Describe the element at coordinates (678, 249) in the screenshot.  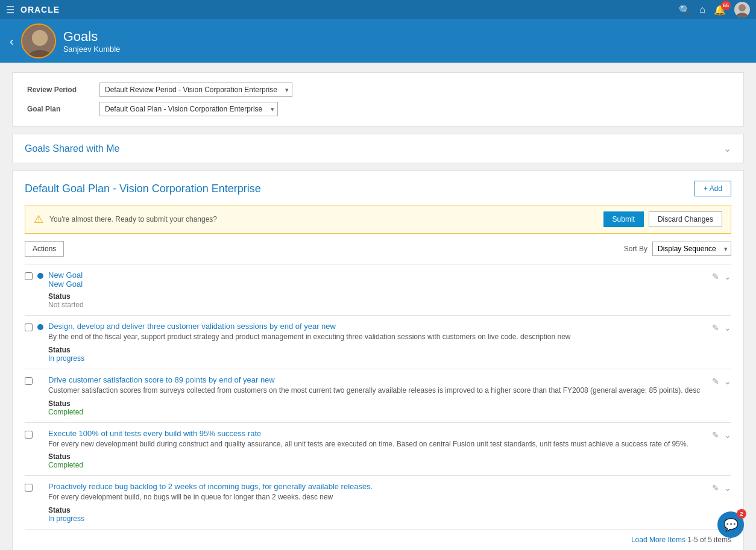
I see `sort-bar: Sort By Display Sequence` at that location.